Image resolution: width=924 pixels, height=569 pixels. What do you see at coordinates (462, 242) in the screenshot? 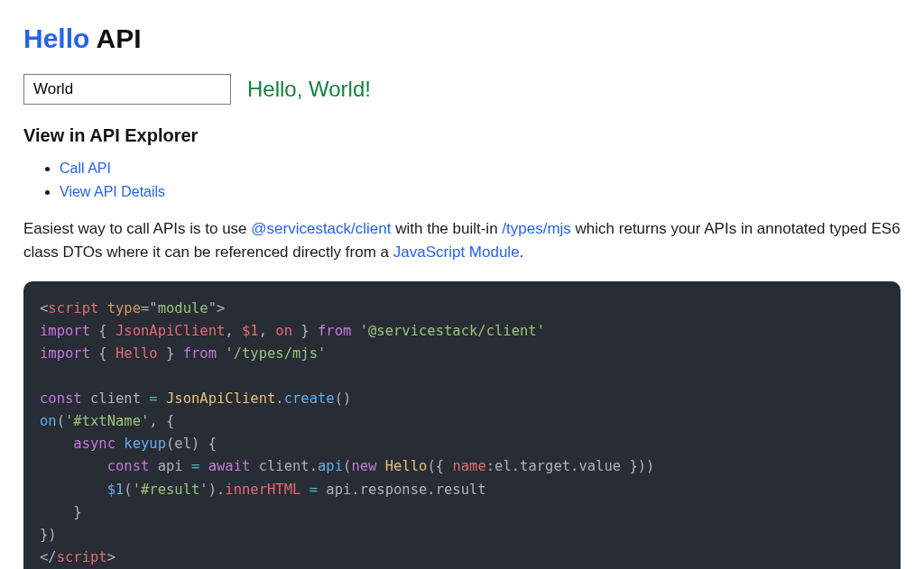
I see `intro-paragraph: Easiest way to call APIs is to use @serv…` at bounding box center [462, 242].